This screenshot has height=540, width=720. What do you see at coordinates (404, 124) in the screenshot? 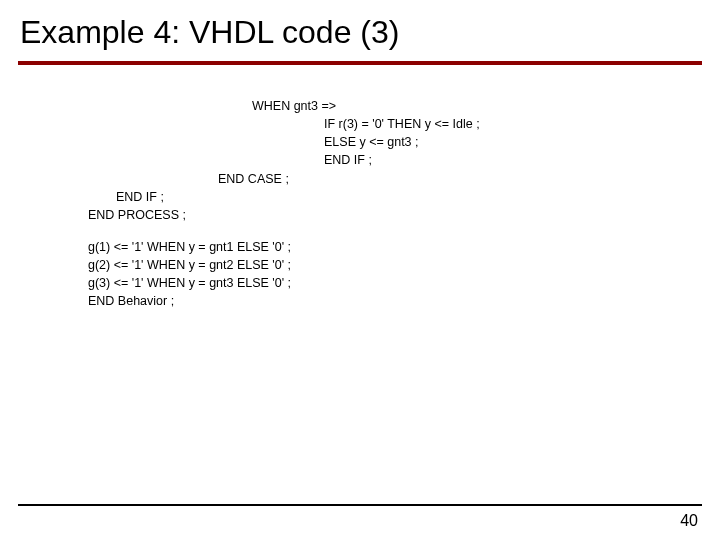
I see `code-line: IF r(3) = '0' THEN y <= Idle ;` at bounding box center [404, 124].